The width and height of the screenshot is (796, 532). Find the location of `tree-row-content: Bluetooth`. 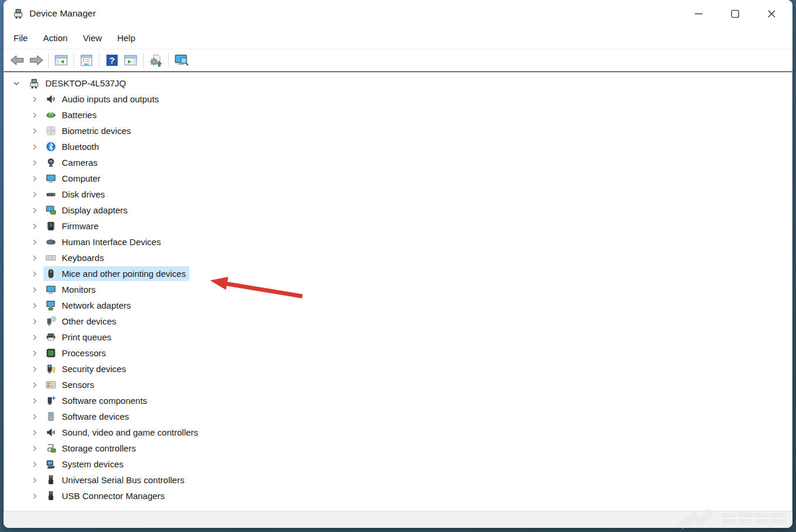

tree-row-content: Bluetooth is located at coordinates (73, 147).